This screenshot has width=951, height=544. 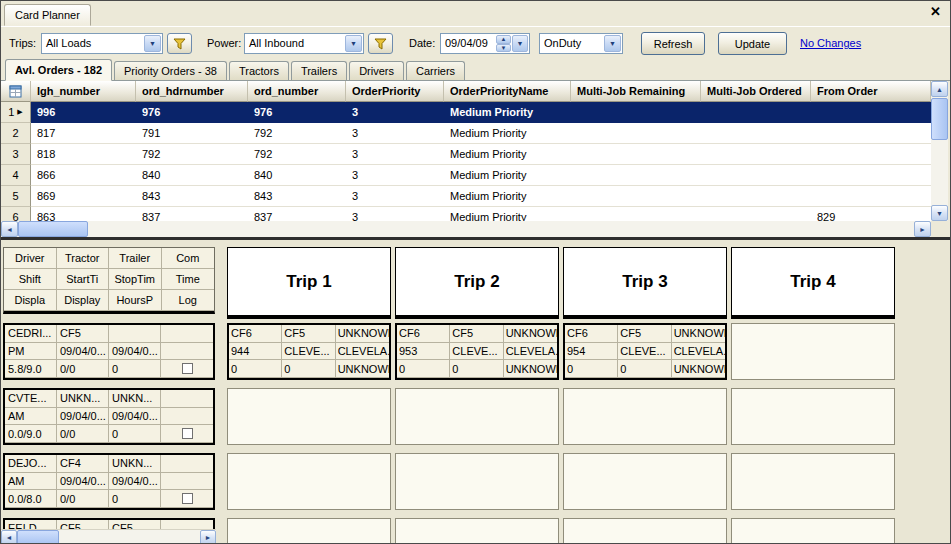 I want to click on cell: 869, so click(x=84, y=196).